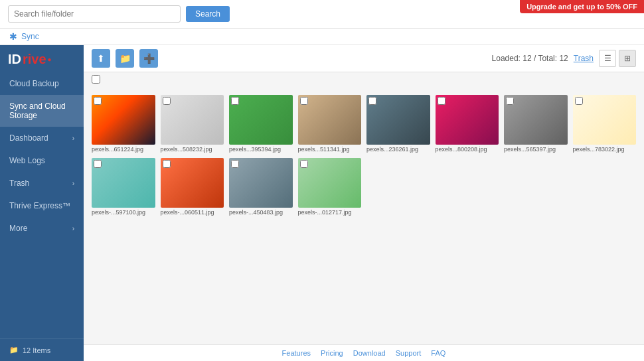 This screenshot has width=644, height=361. What do you see at coordinates (564, 58) in the screenshot?
I see `toolbar-right: Loaded: 12 / Total: 12 Trash ☰ ⊞` at bounding box center [564, 58].